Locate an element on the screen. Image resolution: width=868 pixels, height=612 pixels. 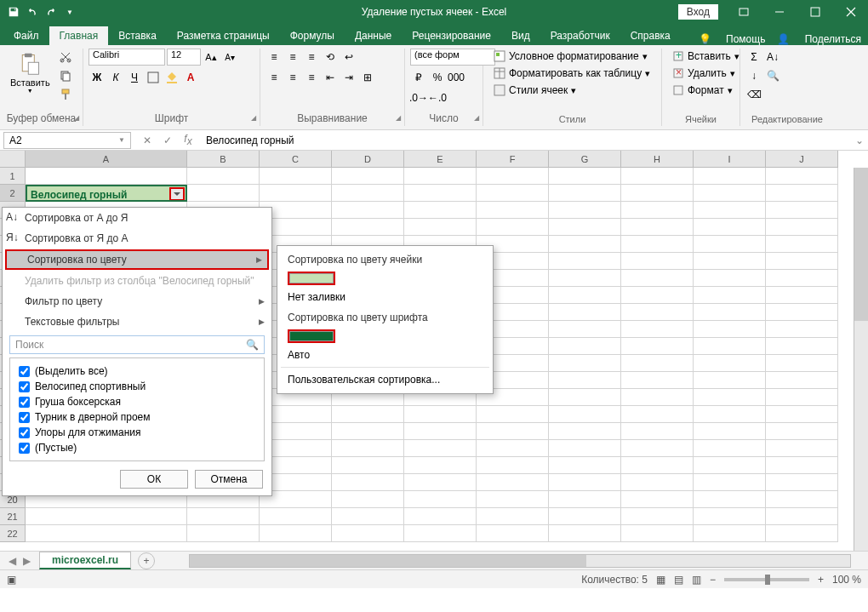
cell-G9 is located at coordinates (585, 312).